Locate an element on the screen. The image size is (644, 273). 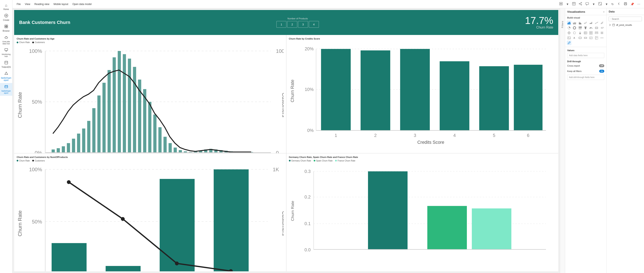
viz-icon-map is located at coordinates (569, 33).